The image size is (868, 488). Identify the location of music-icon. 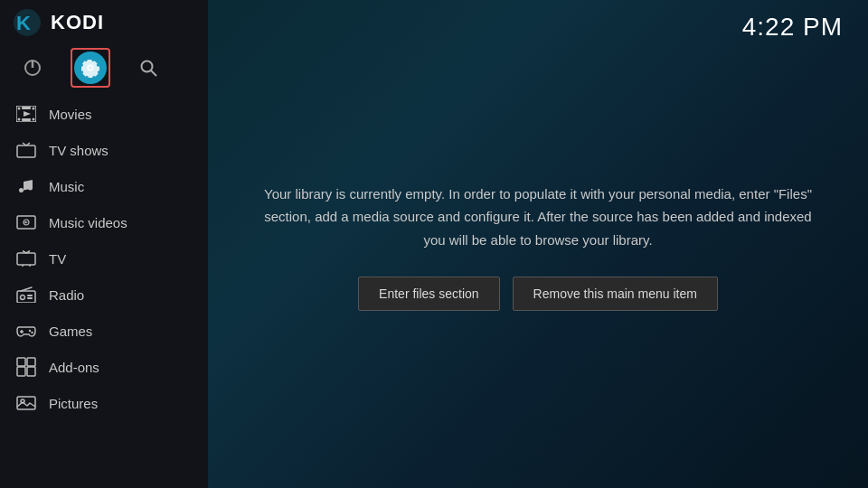
(26, 186).